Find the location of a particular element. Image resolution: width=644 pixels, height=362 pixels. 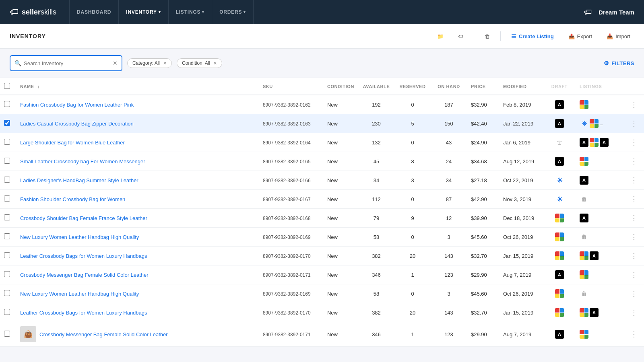

item-name-link: Ladies Casual Crossbody Bag Zipper Decor… is located at coordinates (77, 124).